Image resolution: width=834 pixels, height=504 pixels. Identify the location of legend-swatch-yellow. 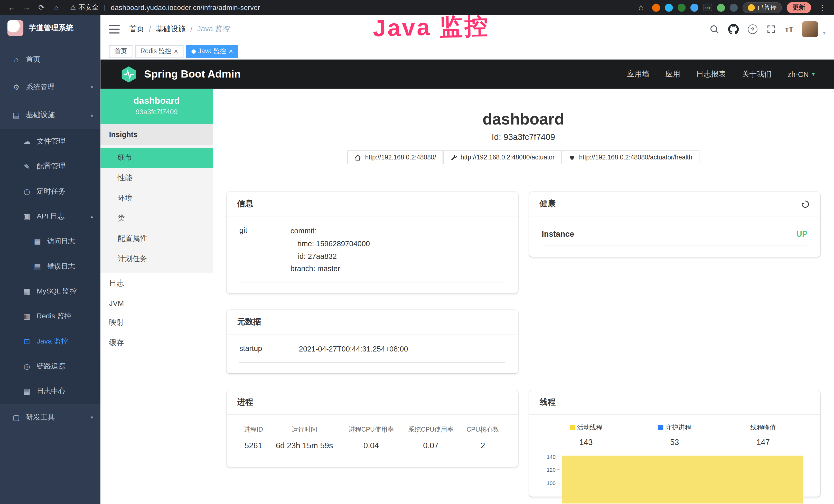
(572, 428).